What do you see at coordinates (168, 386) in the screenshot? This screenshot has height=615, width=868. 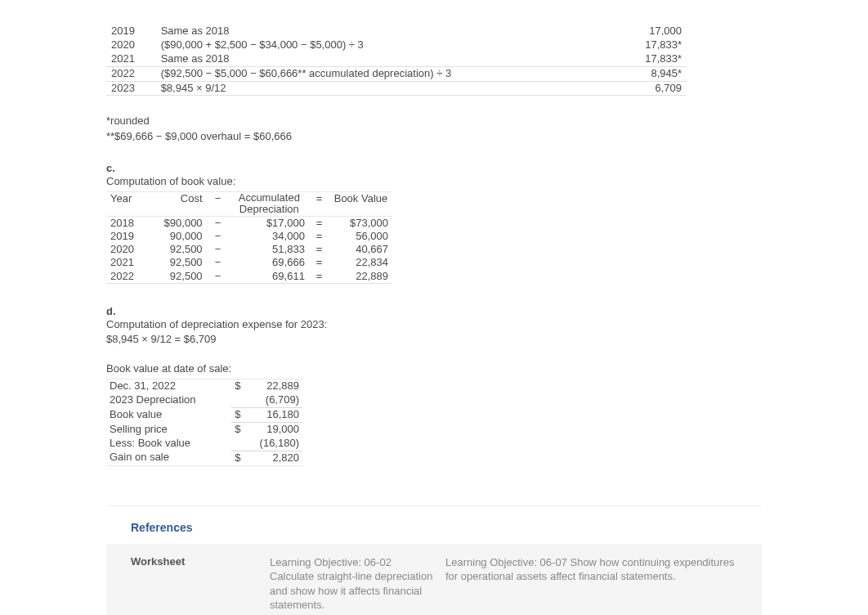 I see `sale-label: Dec. 31, 2022` at bounding box center [168, 386].